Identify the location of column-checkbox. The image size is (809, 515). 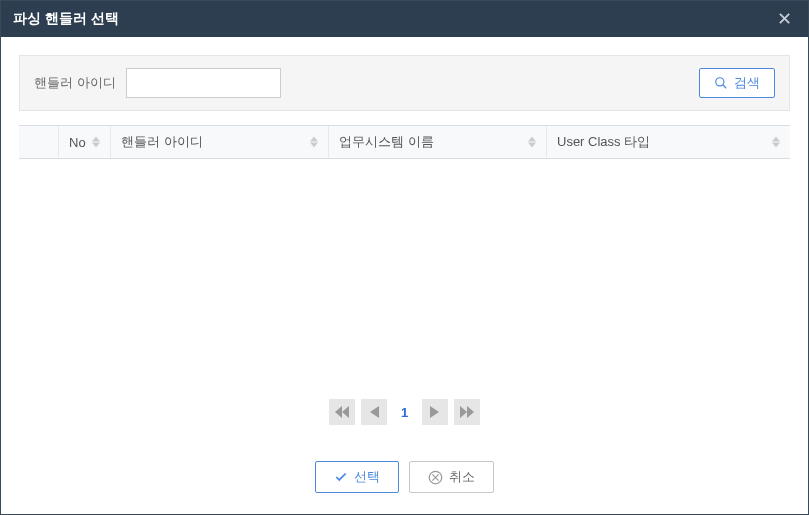
(39, 142).